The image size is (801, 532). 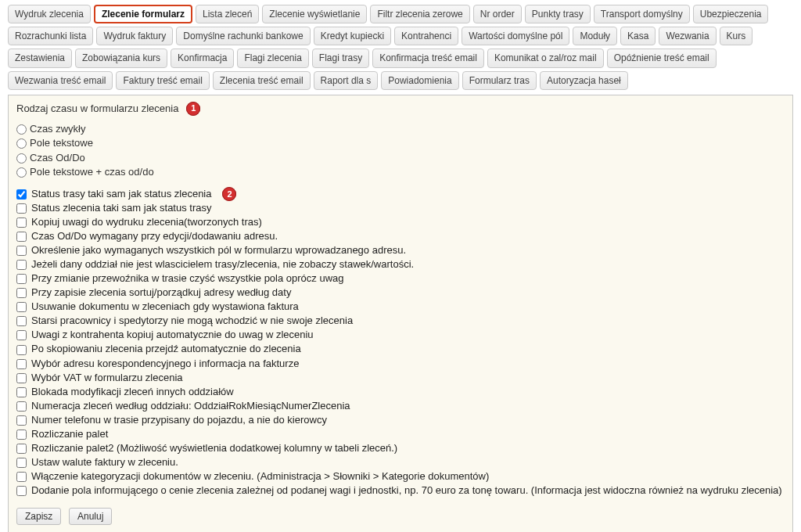 I want to click on check-label-oddzial-nie-wlasciciel: Jeżeli dany oddział nie jest wlasciciele…, so click(x=222, y=264).